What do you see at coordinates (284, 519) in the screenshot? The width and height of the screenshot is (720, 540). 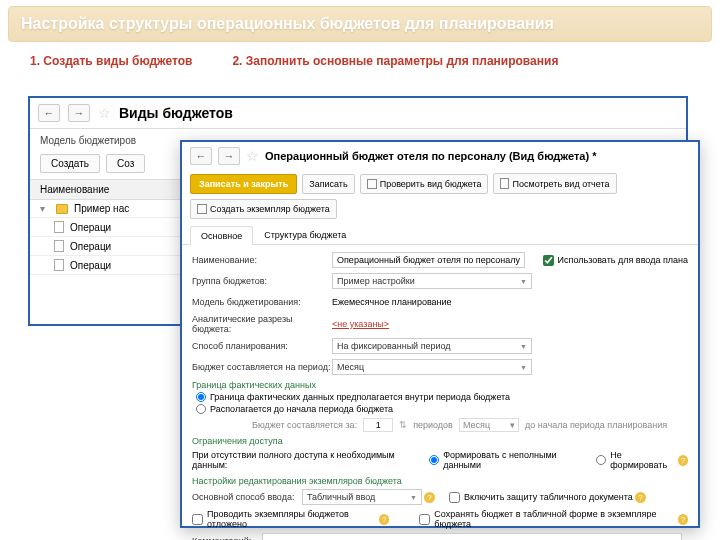 I see `deferred-checkbox: Проводить экземпляры бюджетов отложено` at bounding box center [284, 519].